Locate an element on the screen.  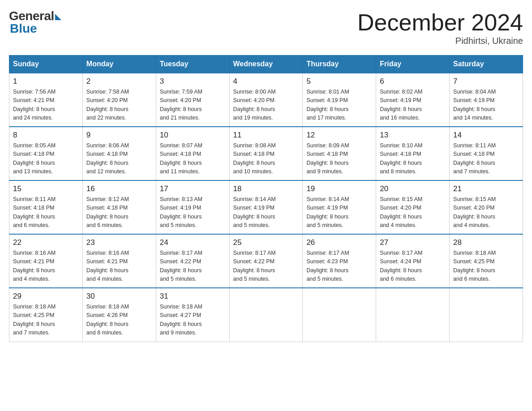
day-number: 1 is located at coordinates (46, 81).